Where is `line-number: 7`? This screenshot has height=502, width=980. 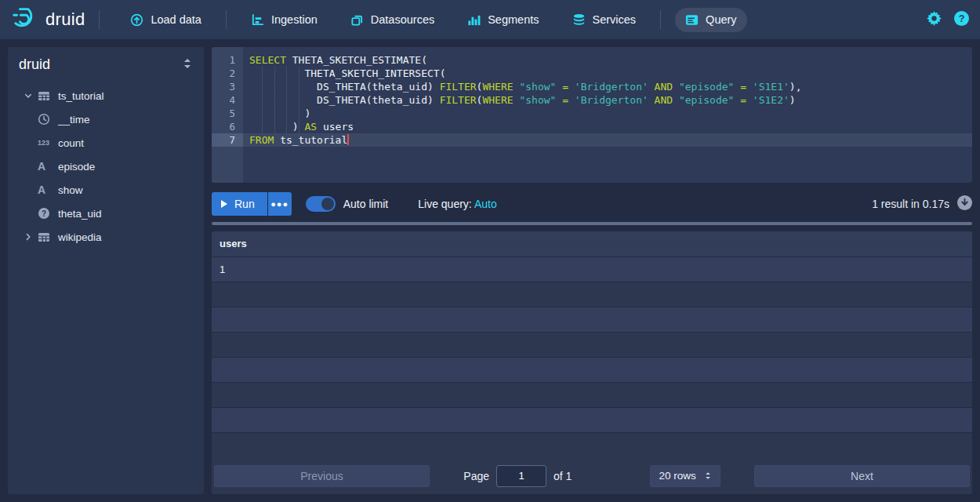
line-number: 7 is located at coordinates (227, 140).